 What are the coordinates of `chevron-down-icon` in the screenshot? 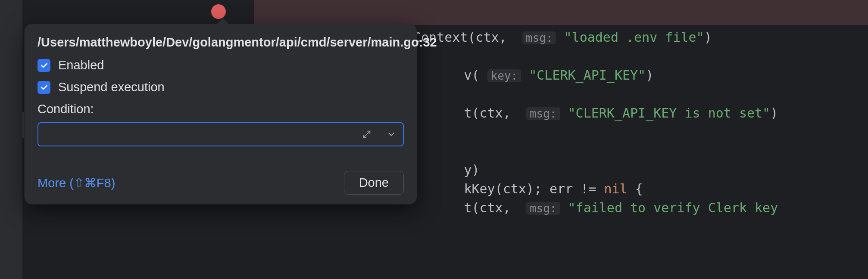 It's located at (391, 134).